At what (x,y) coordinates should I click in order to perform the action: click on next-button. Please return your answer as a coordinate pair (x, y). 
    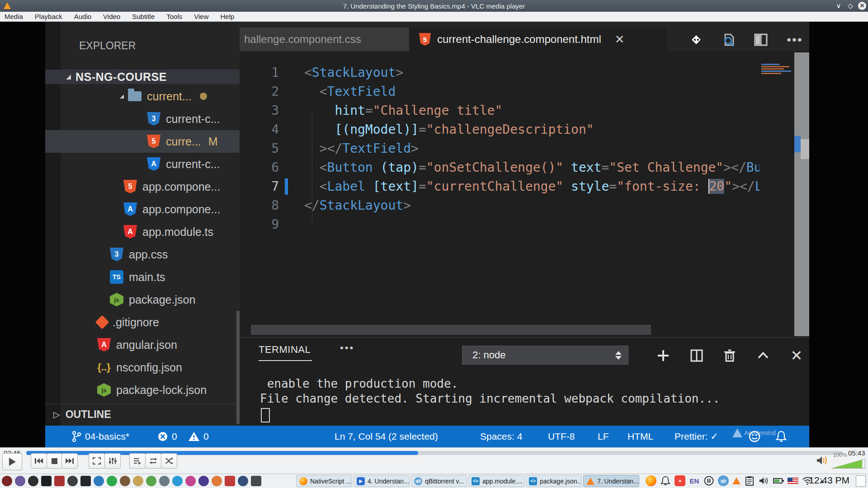
    Looking at the image, I should click on (70, 461).